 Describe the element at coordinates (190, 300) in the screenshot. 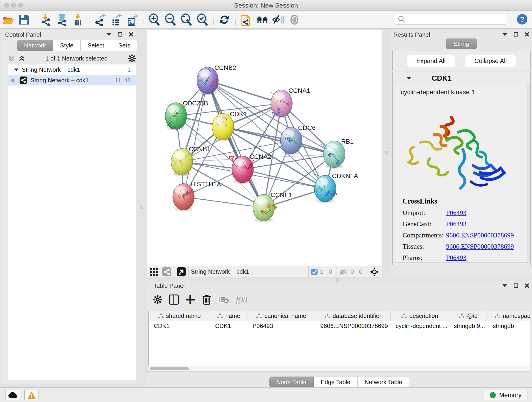

I see `add-column-icon` at that location.